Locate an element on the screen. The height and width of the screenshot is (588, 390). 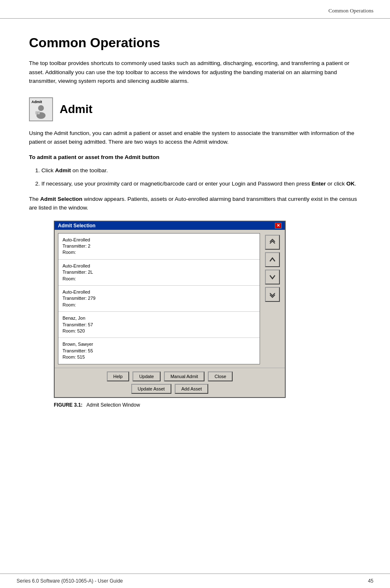
dialog-footer: Help Update Manual Admit Close Update As… is located at coordinates (170, 383).